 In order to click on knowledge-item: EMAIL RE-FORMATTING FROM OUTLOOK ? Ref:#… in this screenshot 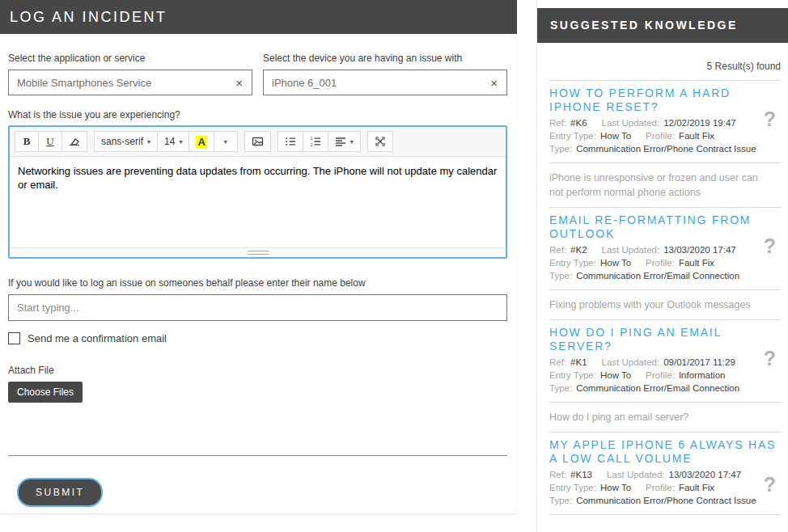, I will do `click(665, 267)`.